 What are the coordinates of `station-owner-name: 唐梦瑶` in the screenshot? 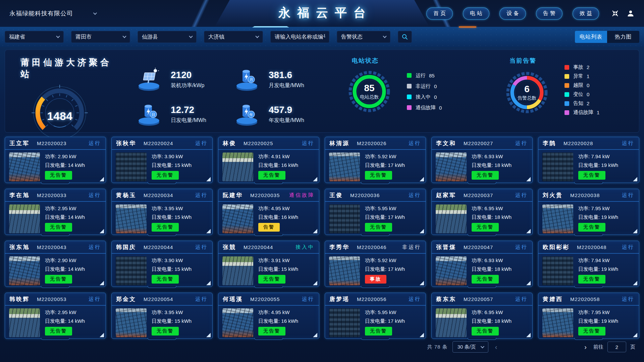 It's located at (339, 299).